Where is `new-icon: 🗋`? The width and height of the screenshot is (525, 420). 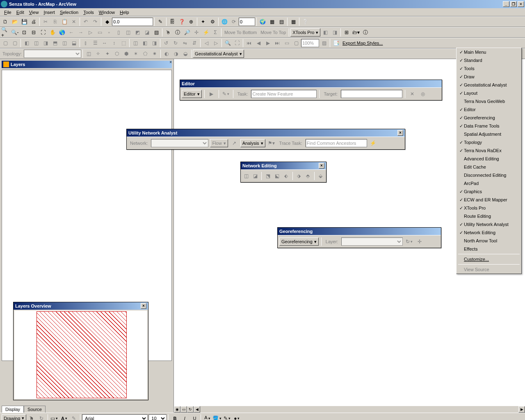
new-icon: 🗋 is located at coordinates (5, 22).